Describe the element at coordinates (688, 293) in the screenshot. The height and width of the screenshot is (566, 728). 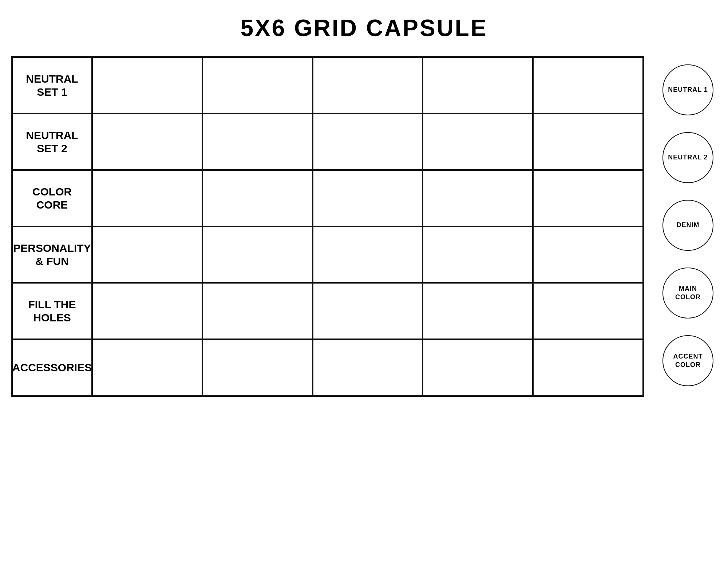
I see `legend-circle-3: MAIN COLOR` at that location.